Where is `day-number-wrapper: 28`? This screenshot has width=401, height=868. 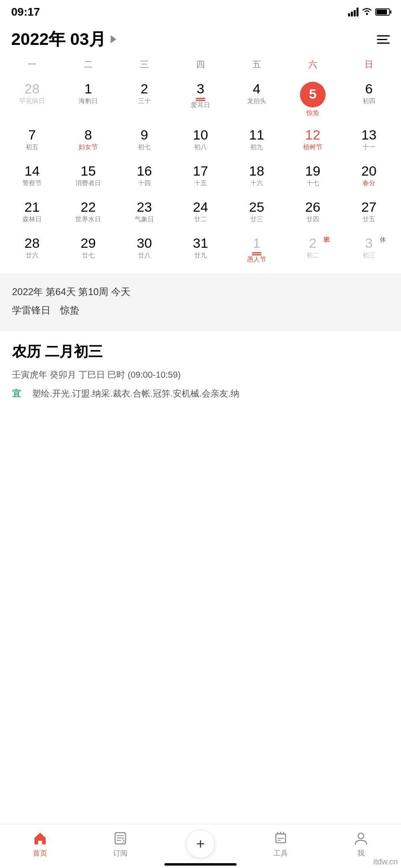
day-number-wrapper: 28 is located at coordinates (32, 244).